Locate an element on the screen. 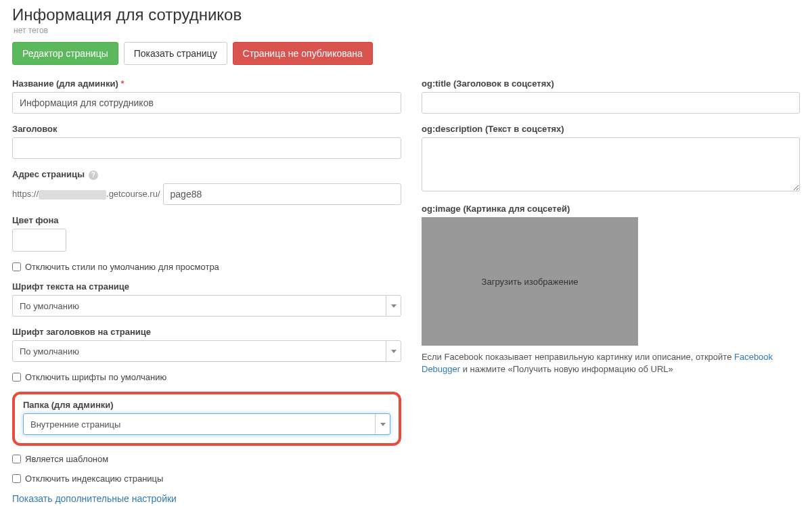 The width and height of the screenshot is (812, 506). url-prefix: https://.getcourse.ru/ is located at coordinates (87, 194).